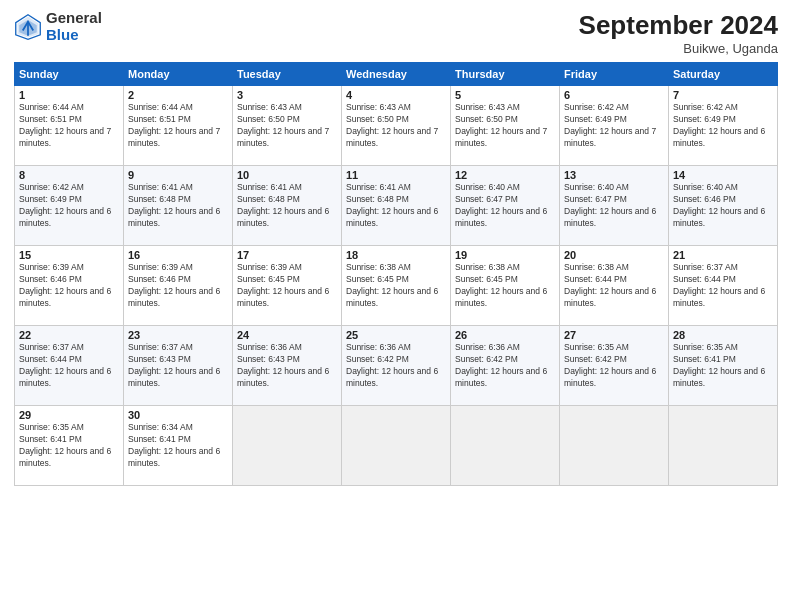  Describe the element at coordinates (396, 255) in the screenshot. I see `day-number: 18` at that location.